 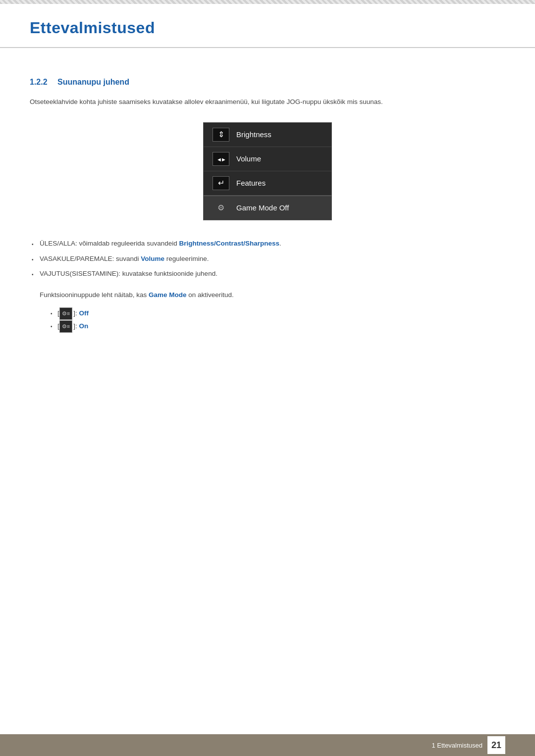 I want to click on bullet-press-text: VAJUTUS(SISESTAMINE): kuvatakse funktsio…, so click(x=129, y=273).